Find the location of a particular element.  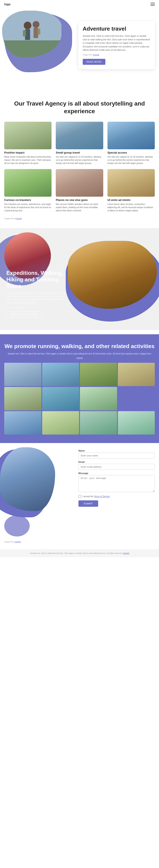

section2-credit-link: Freepik is located at coordinates (19, 218).